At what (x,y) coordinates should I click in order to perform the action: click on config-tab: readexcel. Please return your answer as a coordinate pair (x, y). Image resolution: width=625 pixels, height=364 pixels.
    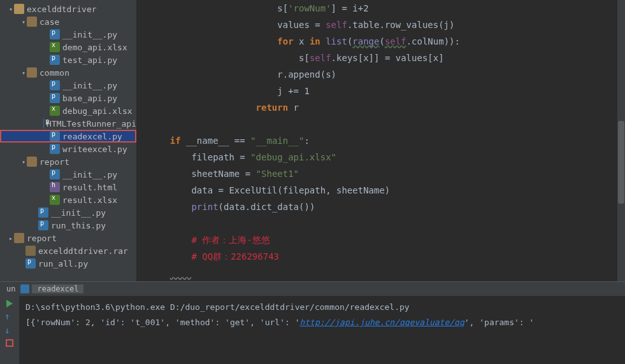
    Looking at the image, I should click on (57, 289).